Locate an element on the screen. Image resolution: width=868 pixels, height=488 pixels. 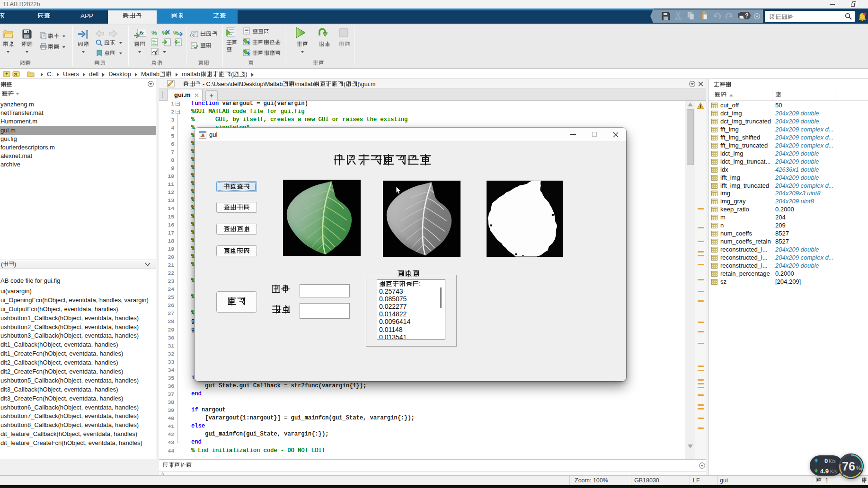
svg-text: fi is located at coordinates (156, 53).